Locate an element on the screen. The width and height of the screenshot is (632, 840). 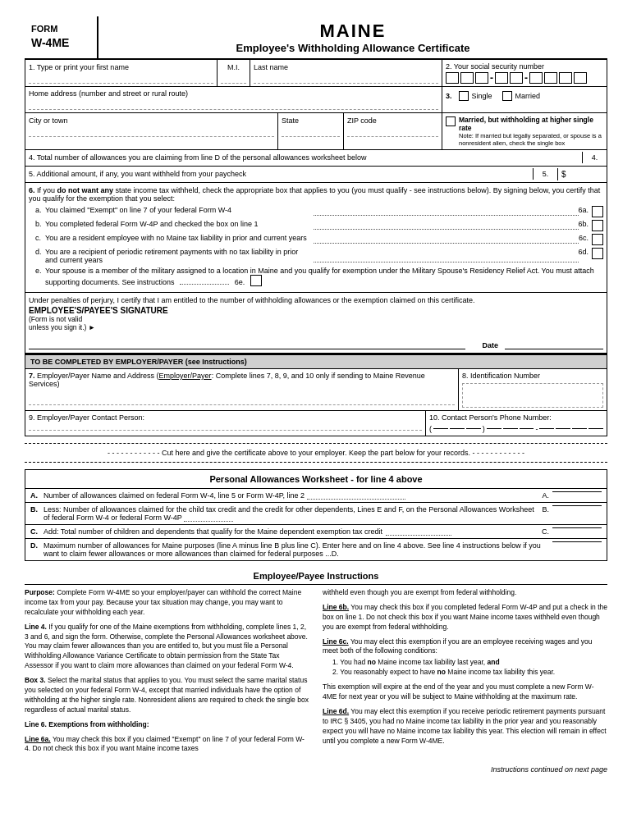
line-6b-checkbox is located at coordinates (598, 226).